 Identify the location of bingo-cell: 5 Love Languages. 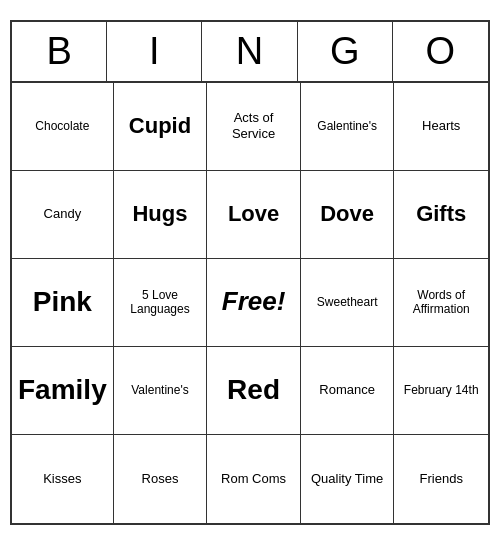
(161, 303).